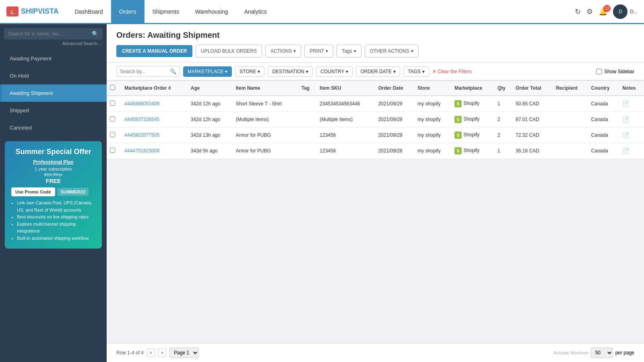 The width and height of the screenshot is (644, 362). What do you see at coordinates (599, 72) in the screenshot?
I see `show-sidebar-checkbox` at bounding box center [599, 72].